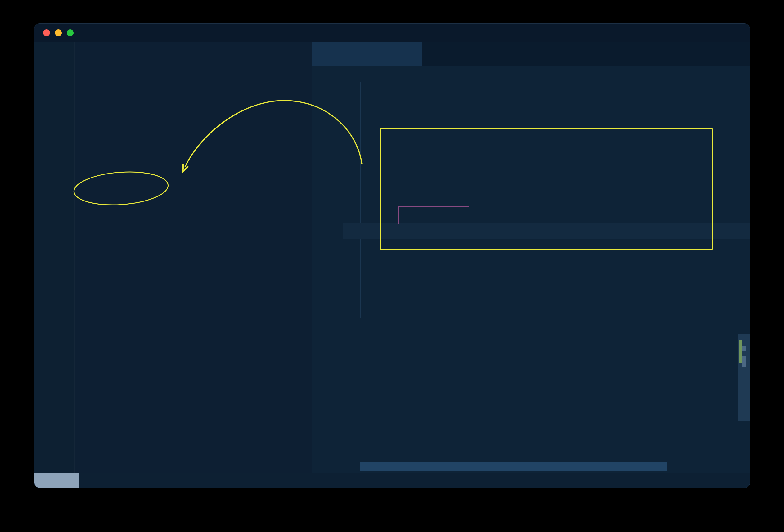 Image resolution: width=784 pixels, height=532 pixels. Describe the element at coordinates (740, 54) in the screenshot. I see `editor-toolbar` at that location.